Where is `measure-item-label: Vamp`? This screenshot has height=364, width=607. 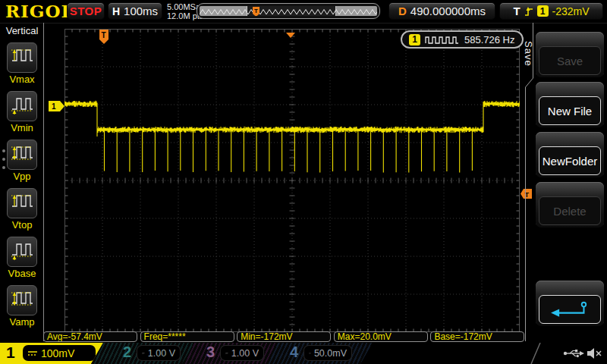 measure-item-label: Vamp is located at coordinates (22, 322).